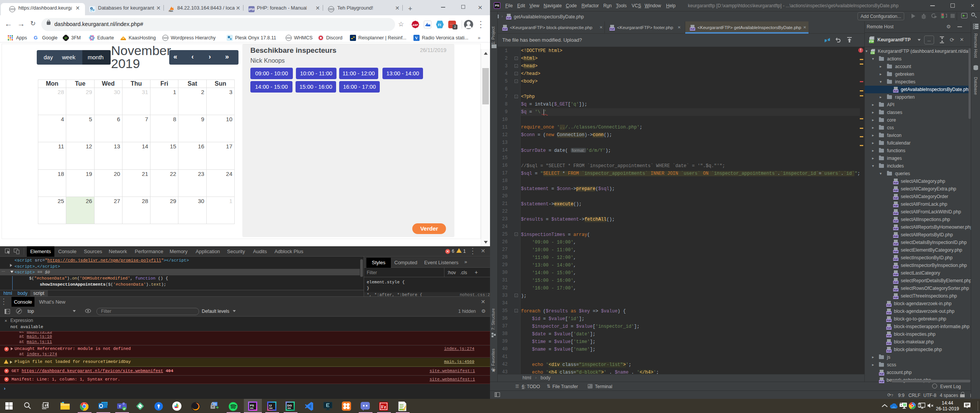 This screenshot has width=980, height=413. Describe the element at coordinates (290, 405) in the screenshot. I see `svg-text: DG` at that location.